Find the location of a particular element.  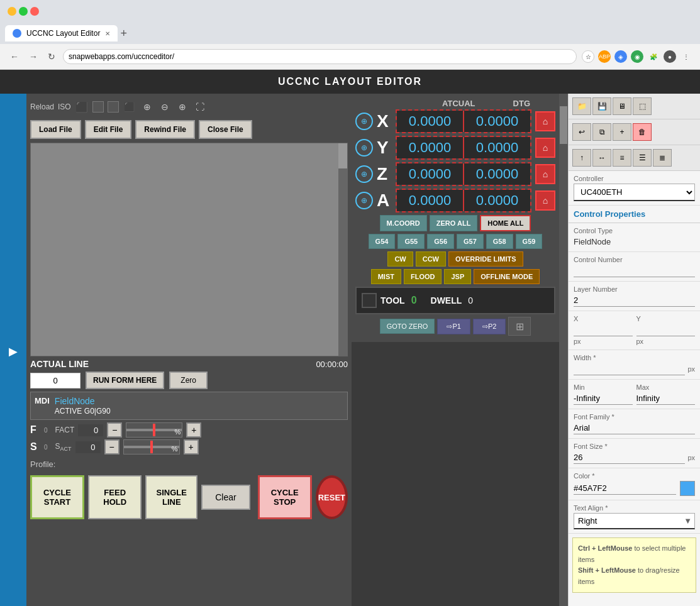

close-button is located at coordinates (35, 11).